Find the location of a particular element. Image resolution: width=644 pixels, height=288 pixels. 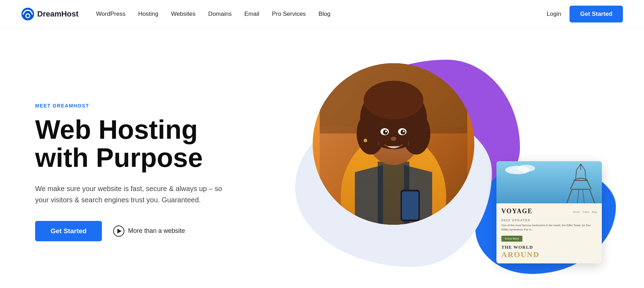

card-header-image is located at coordinates (549, 182).